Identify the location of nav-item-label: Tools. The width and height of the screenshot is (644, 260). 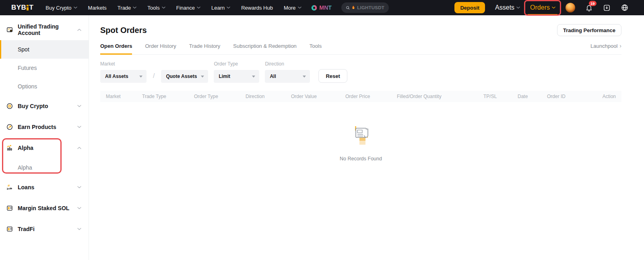
(153, 8).